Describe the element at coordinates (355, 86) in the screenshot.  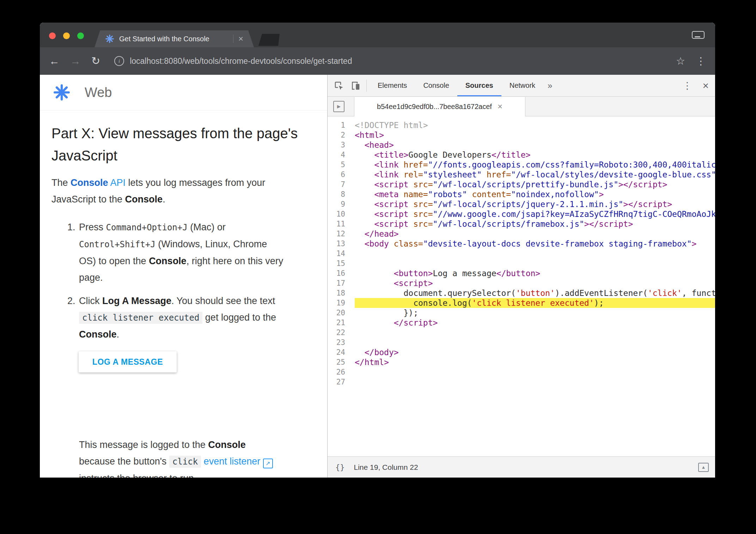
I see `device-toolbar-icon` at that location.